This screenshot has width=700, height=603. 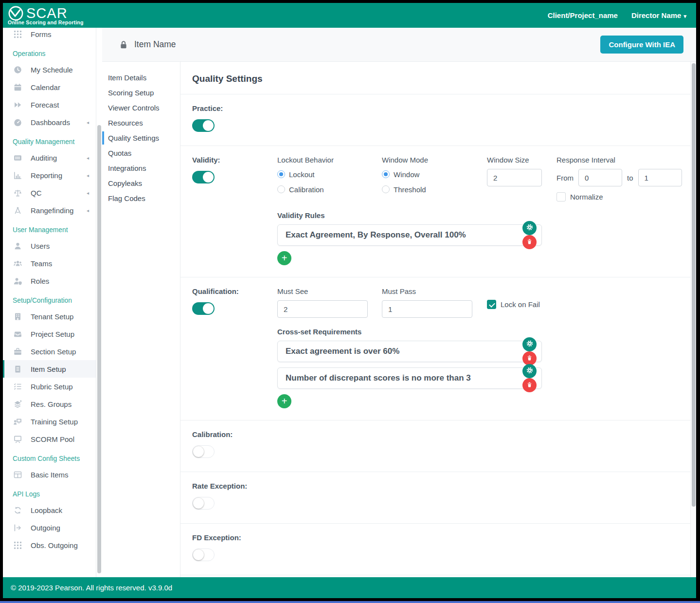 What do you see at coordinates (203, 503) in the screenshot?
I see `rate-exception-toggle` at bounding box center [203, 503].